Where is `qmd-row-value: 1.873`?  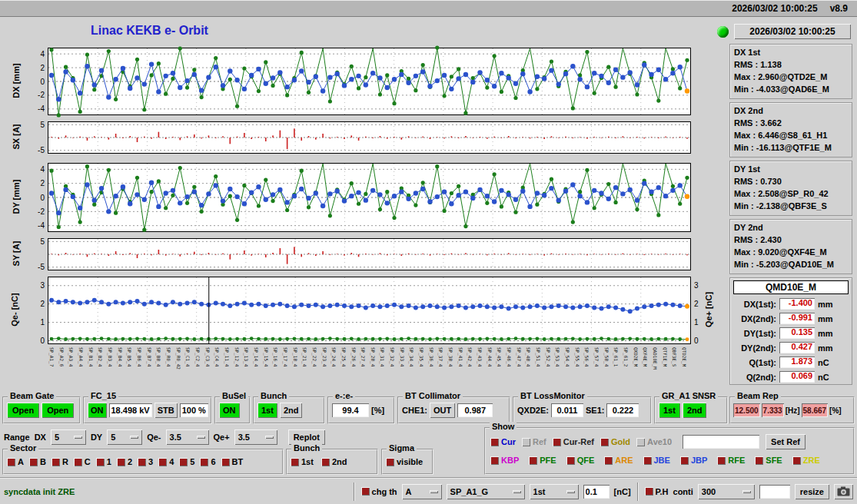
qmd-row-value: 1.873 is located at coordinates (797, 363).